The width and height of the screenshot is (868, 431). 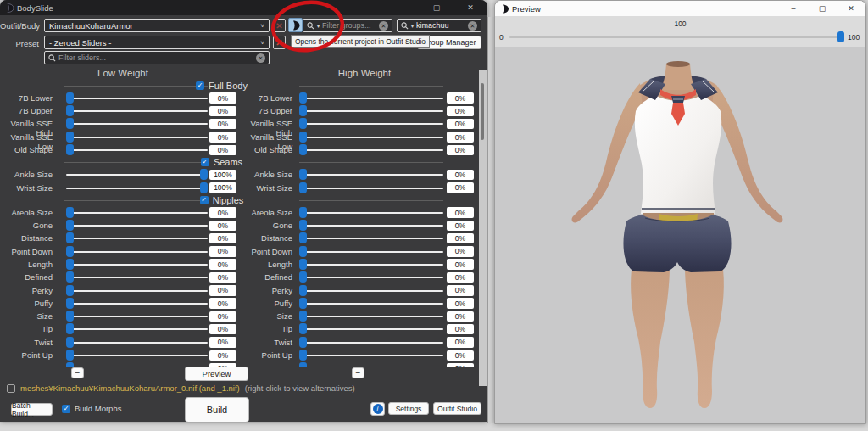 I want to click on filter-groups-input: ▾ Filter groups... ✕, so click(x=348, y=25).